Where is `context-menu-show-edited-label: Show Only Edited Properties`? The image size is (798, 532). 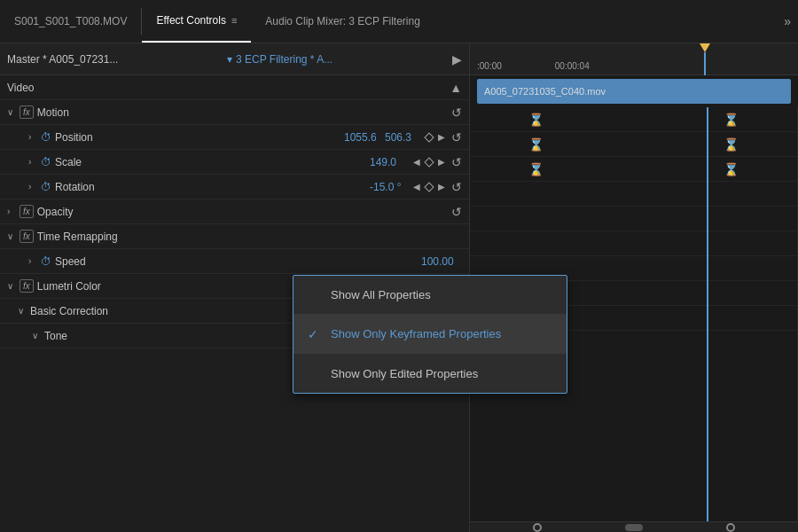
context-menu-show-edited-label: Show Only Edited Properties is located at coordinates (404, 374).